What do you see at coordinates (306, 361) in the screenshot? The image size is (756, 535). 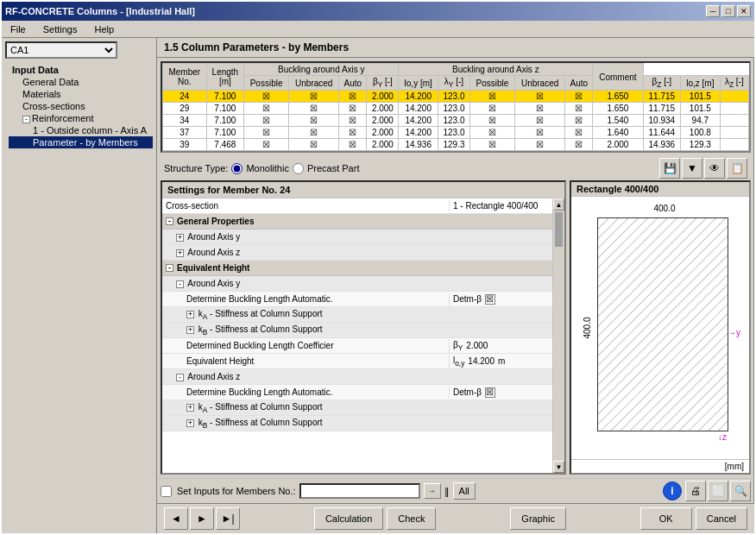 I see `equiv-height-val-label: Equivalent Height` at bounding box center [306, 361].